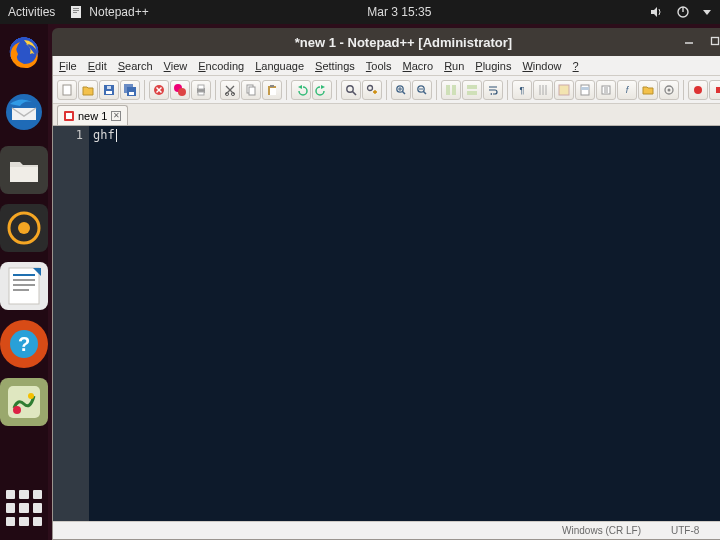 The width and height of the screenshot is (720, 540). I want to click on clock: Mar 3 15:35, so click(400, 12).